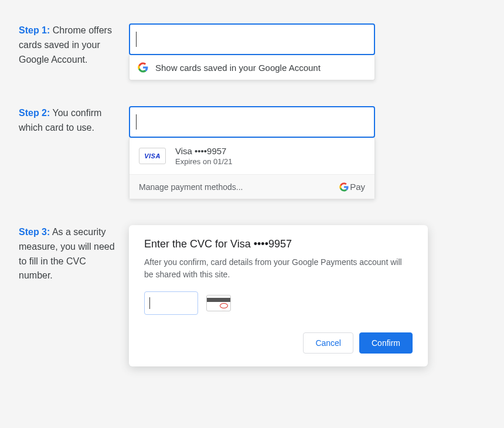  What do you see at coordinates (352, 186) in the screenshot?
I see `gpay-logo: Pay` at bounding box center [352, 186].